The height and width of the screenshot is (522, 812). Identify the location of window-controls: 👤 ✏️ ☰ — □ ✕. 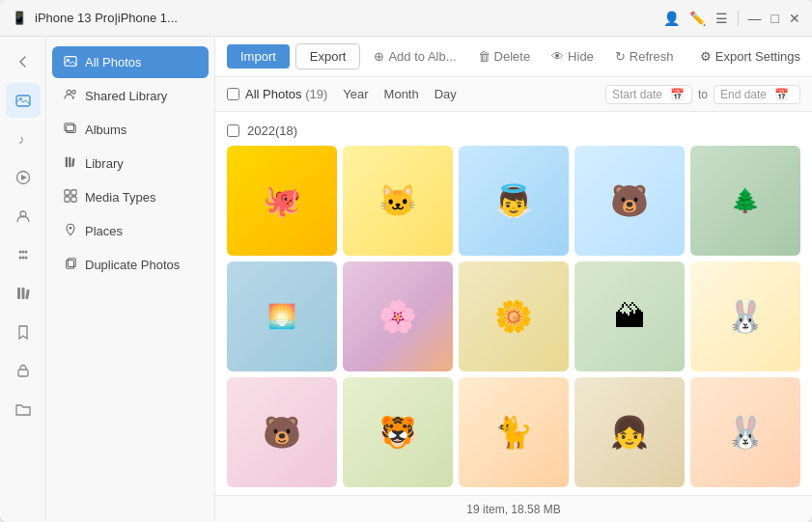
(732, 18).